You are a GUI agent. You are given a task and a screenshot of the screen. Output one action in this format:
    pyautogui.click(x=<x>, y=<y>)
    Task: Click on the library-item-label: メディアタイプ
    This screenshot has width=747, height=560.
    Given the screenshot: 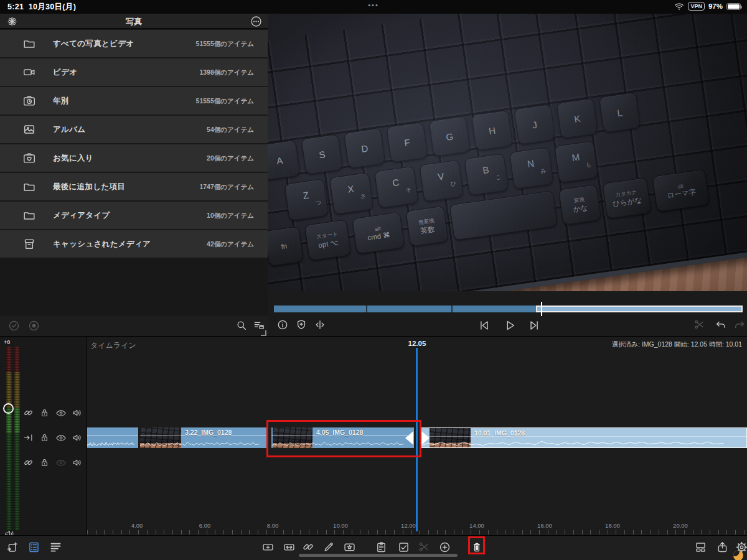 What is the action you would take?
    pyautogui.click(x=82, y=215)
    